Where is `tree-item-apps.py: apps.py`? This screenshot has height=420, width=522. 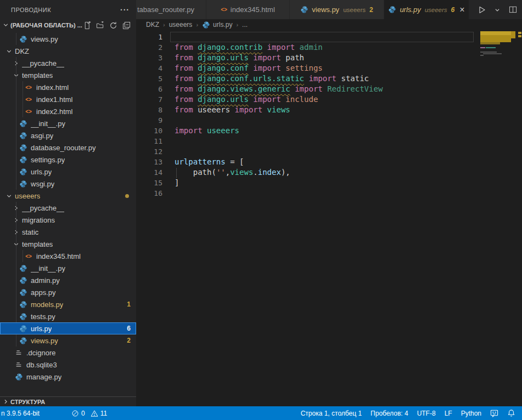 tree-item-apps.py: apps.py is located at coordinates (68, 292).